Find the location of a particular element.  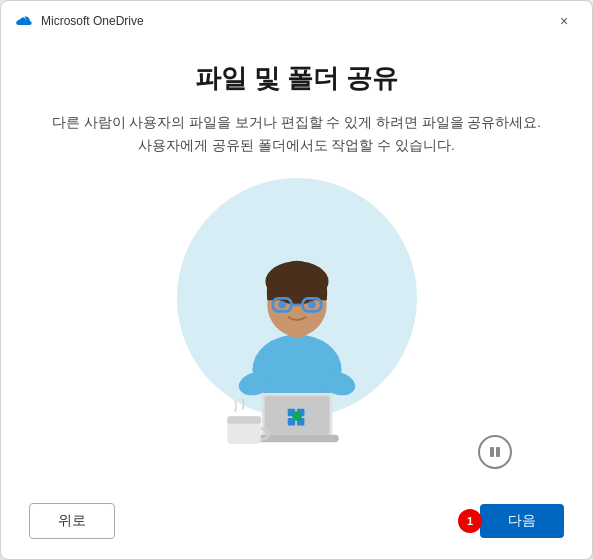

window-title: Microsoft OneDrive is located at coordinates (296, 21).